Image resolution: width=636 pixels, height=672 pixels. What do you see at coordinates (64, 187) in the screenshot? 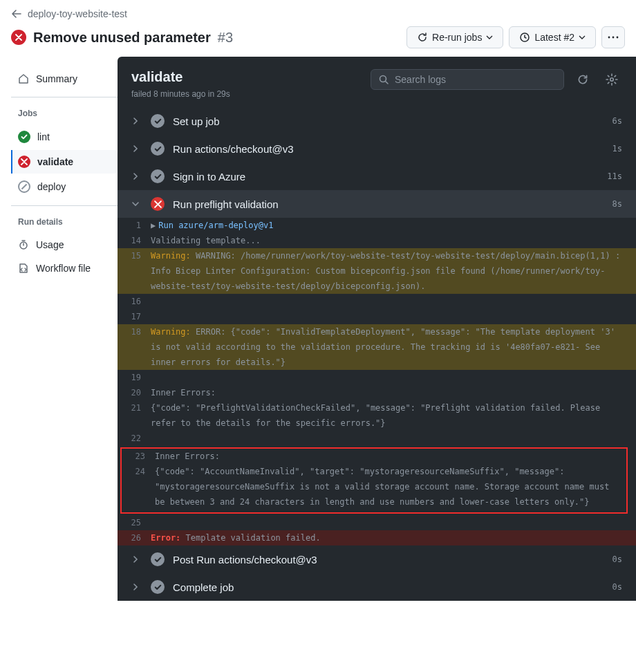
I see `sidebar-job-deploy: deploy` at bounding box center [64, 187].